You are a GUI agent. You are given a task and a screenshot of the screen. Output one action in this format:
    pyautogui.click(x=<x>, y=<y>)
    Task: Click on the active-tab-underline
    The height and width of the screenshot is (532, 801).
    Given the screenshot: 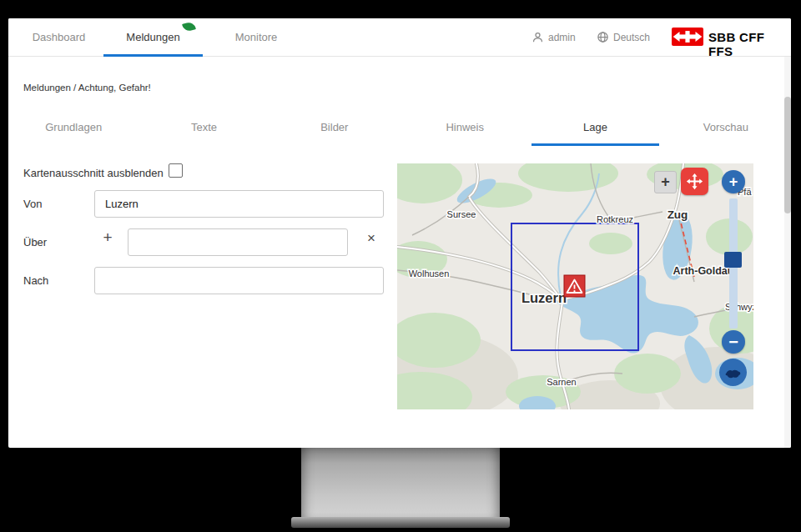 What is the action you would take?
    pyautogui.click(x=595, y=145)
    